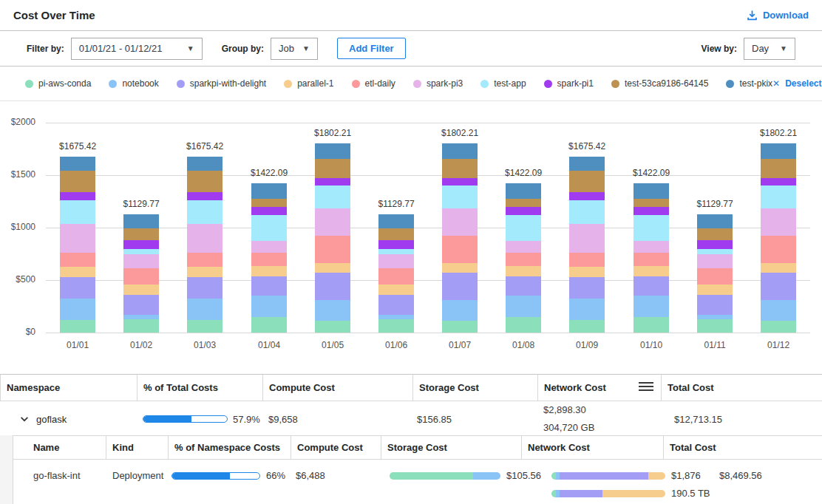  Describe the element at coordinates (523, 258) in the screenshot. I see `stacked-bar-01/08` at that location.